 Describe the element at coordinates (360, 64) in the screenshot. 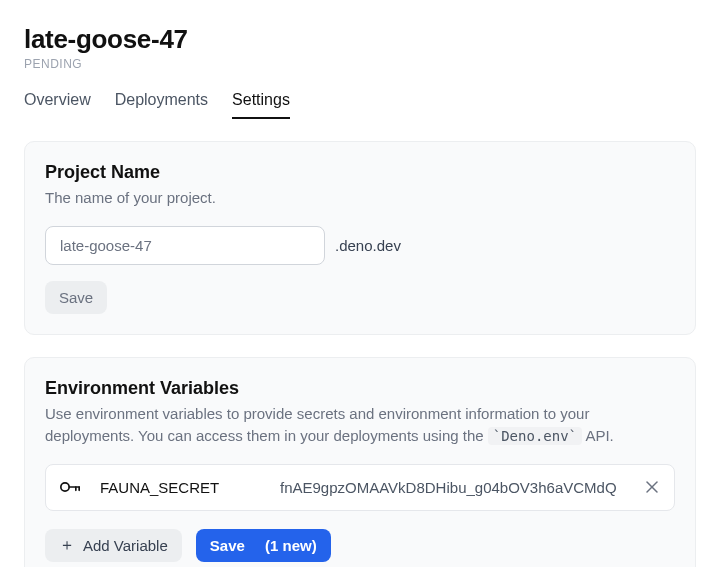

I see `status-badge: PENDING` at that location.